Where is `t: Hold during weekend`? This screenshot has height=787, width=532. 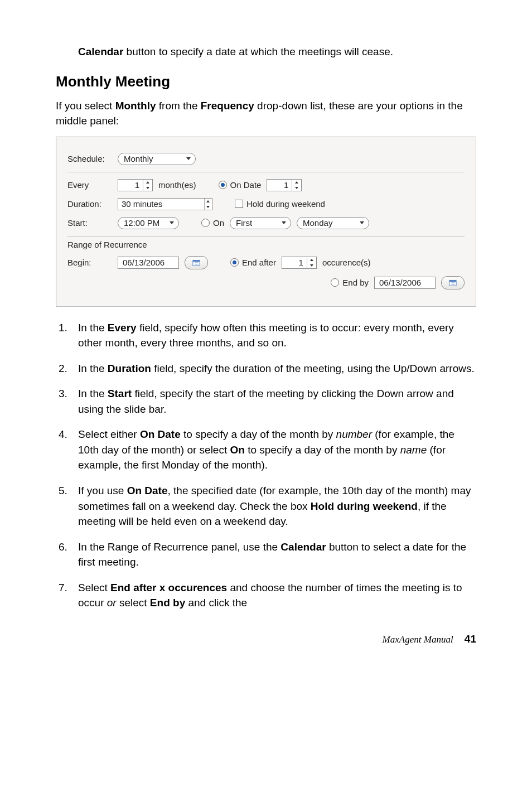
t: Hold during weekend is located at coordinates (364, 506).